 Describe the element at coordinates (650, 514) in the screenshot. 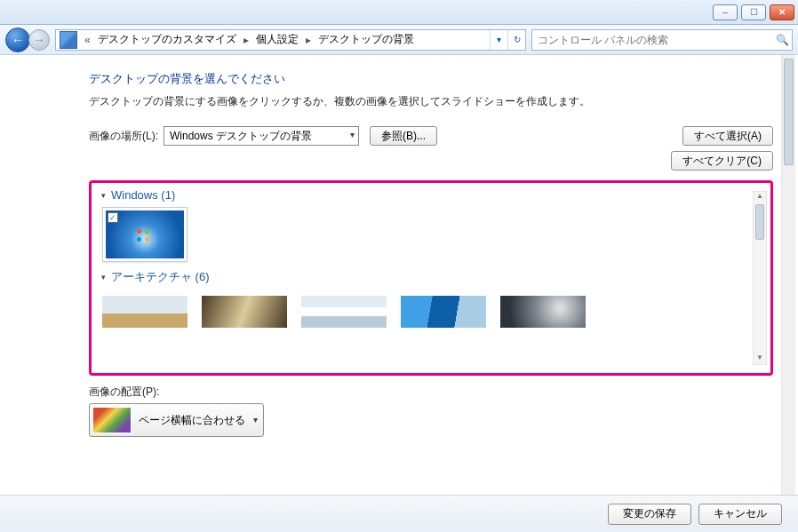

I see `save-button: 変更の保存` at that location.